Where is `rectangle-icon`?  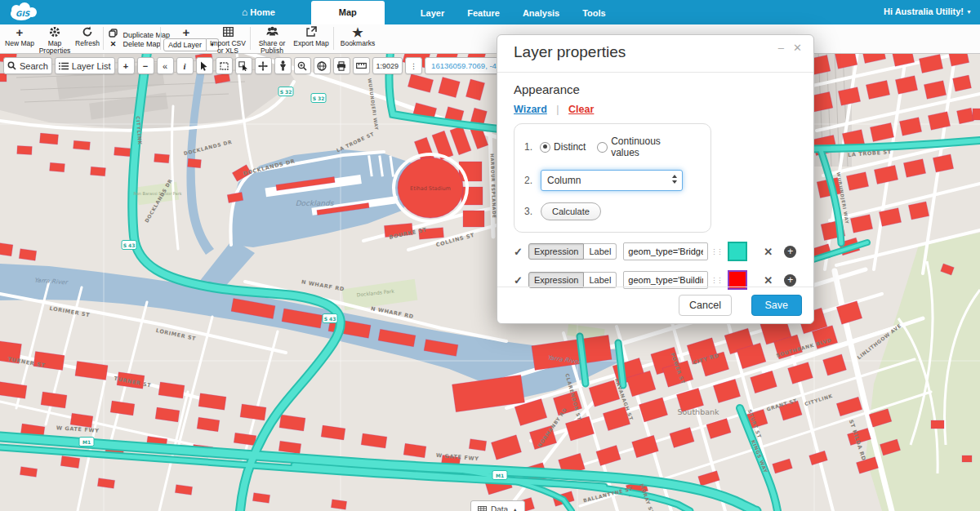 rectangle-icon is located at coordinates (224, 66).